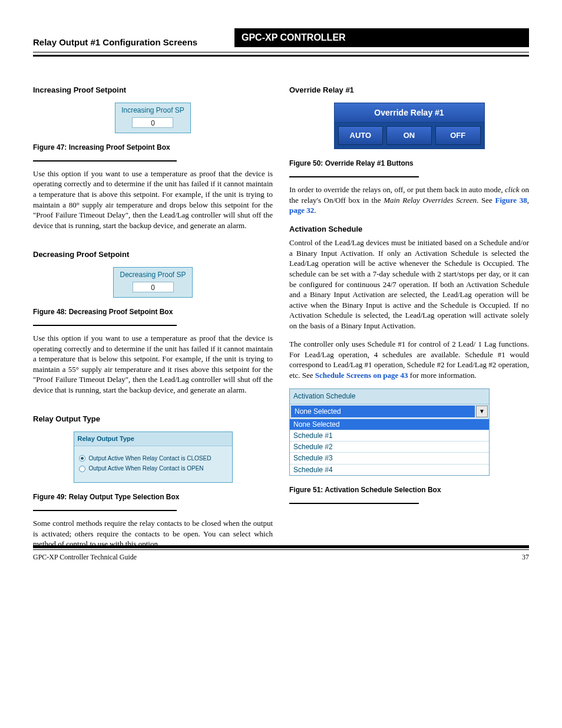  I want to click on chevron-down-icon: ▼, so click(482, 411).